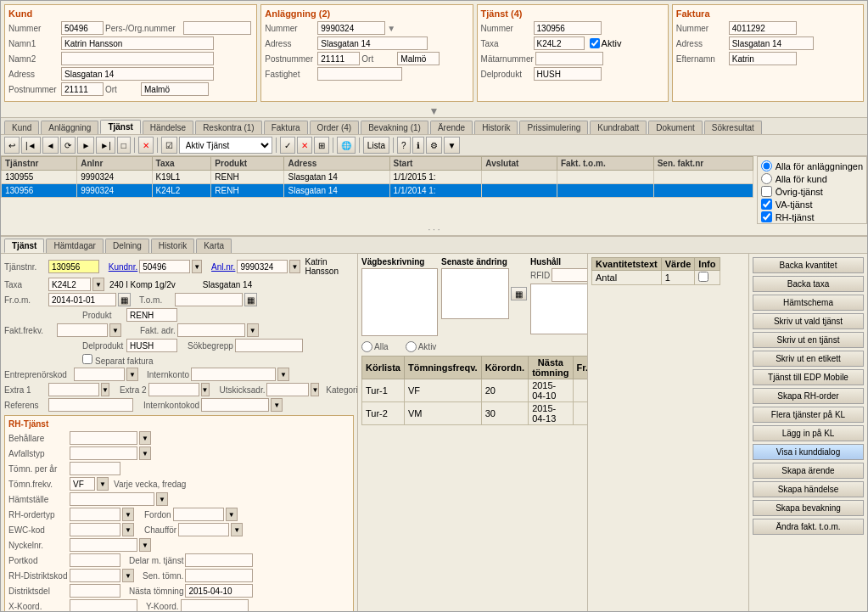 The width and height of the screenshot is (868, 612). I want to click on tom-input, so click(209, 300).